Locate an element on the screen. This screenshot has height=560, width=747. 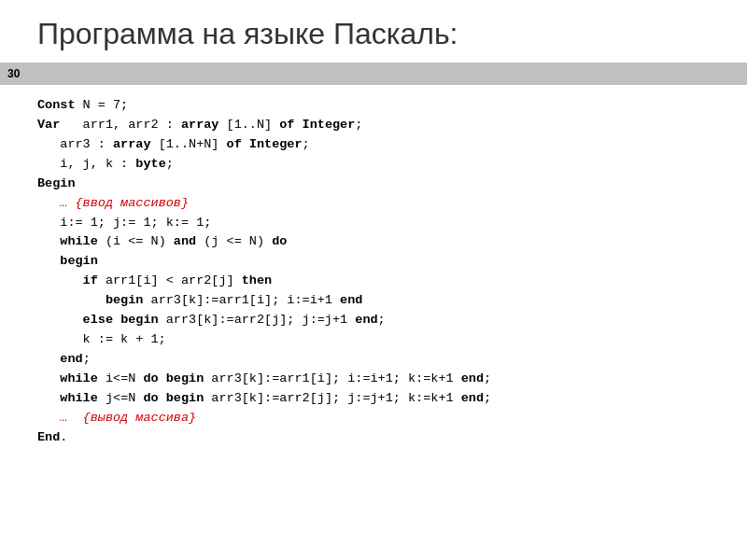
slide-number-bar: 30 is located at coordinates (374, 74).